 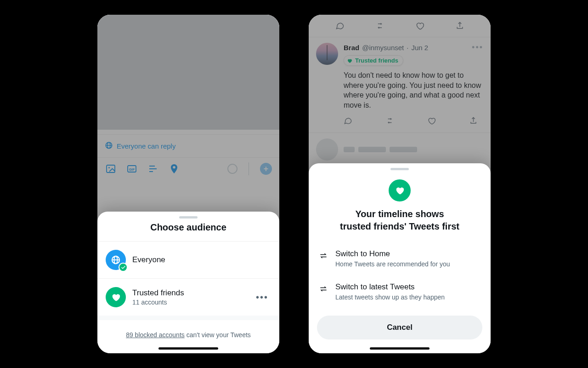 What do you see at coordinates (188, 297) in the screenshot?
I see `audience-option-trusted-friends: Trusted friends 11 accounts •••` at bounding box center [188, 297].